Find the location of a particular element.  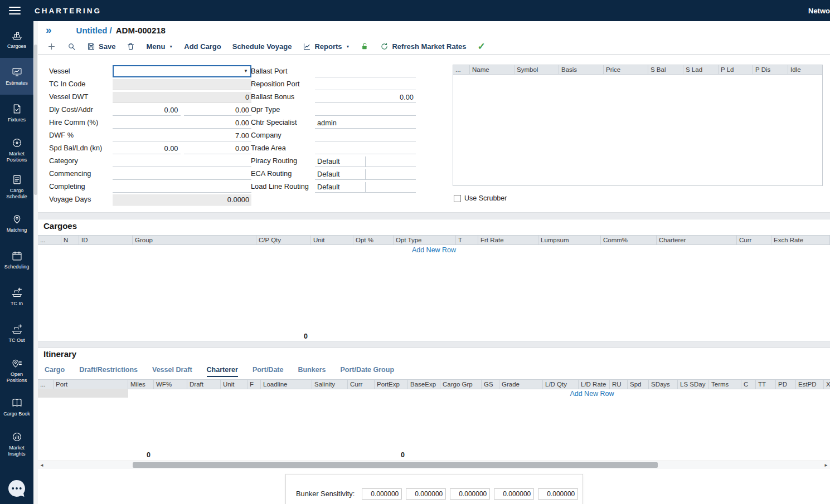

validate-check-icon: ✓ is located at coordinates (481, 47).